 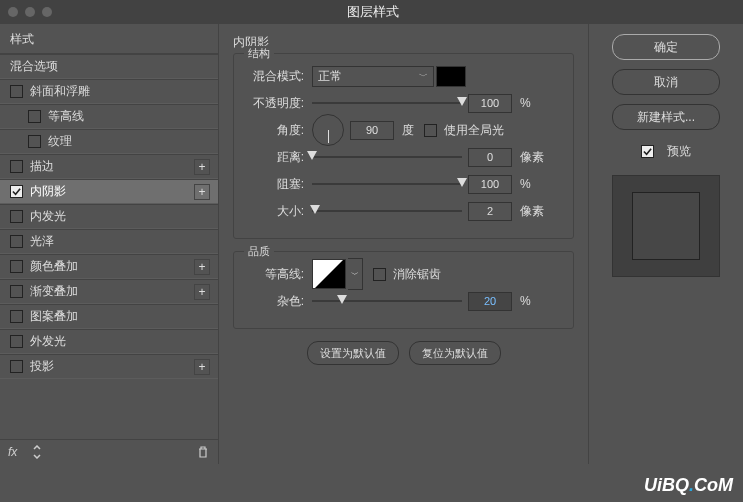 I want to click on preview-pane, so click(x=666, y=226).